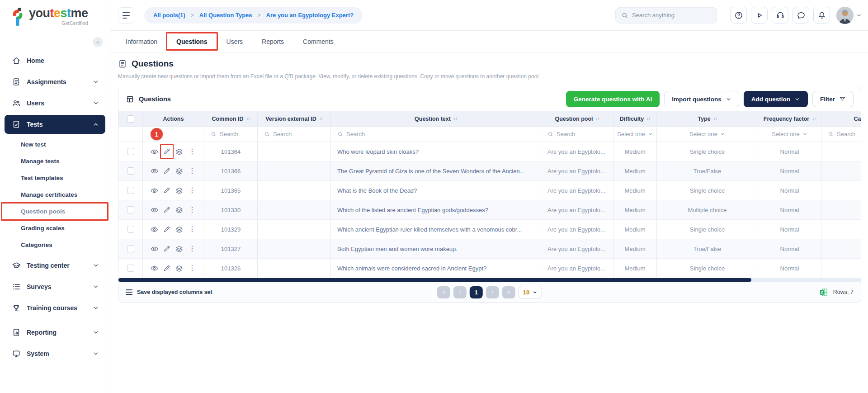  Describe the element at coordinates (377, 191) in the screenshot. I see `question-text-value: What is the Book of the Dead?` at that location.